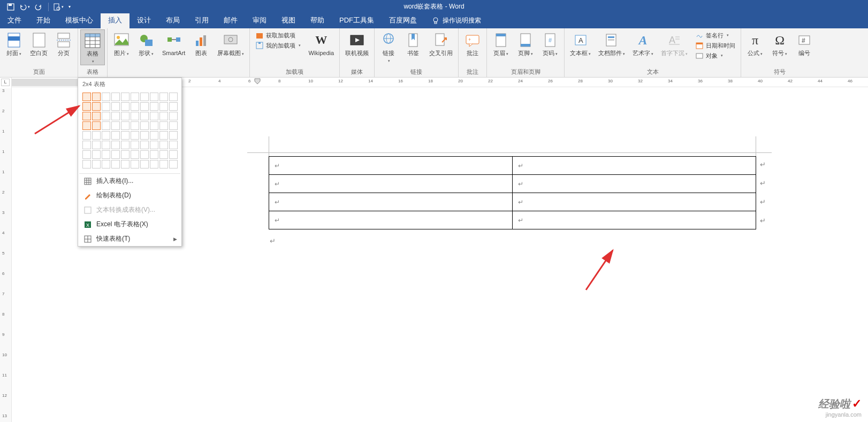  I want to click on tab-references: 引用, so click(202, 20).